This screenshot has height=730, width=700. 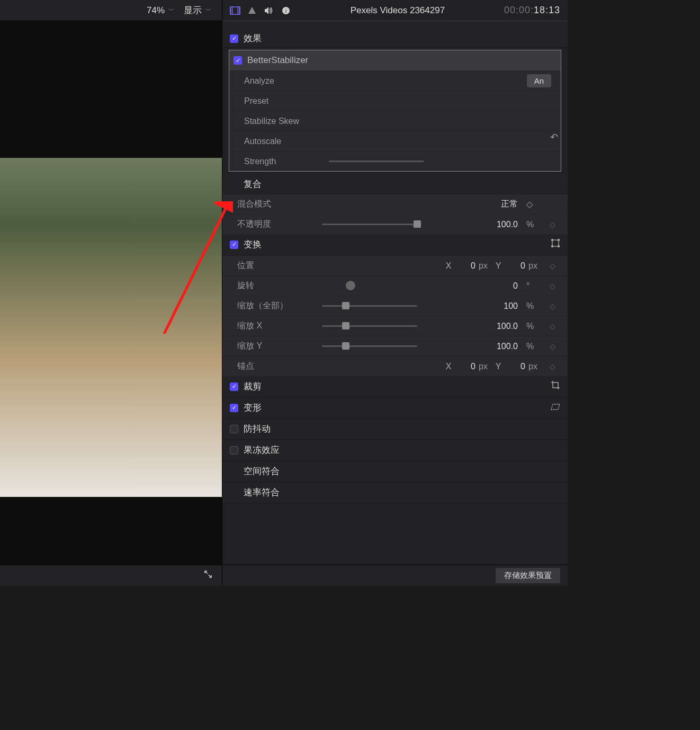 What do you see at coordinates (555, 408) in the screenshot?
I see `distort-onscreen-icon` at bounding box center [555, 408].